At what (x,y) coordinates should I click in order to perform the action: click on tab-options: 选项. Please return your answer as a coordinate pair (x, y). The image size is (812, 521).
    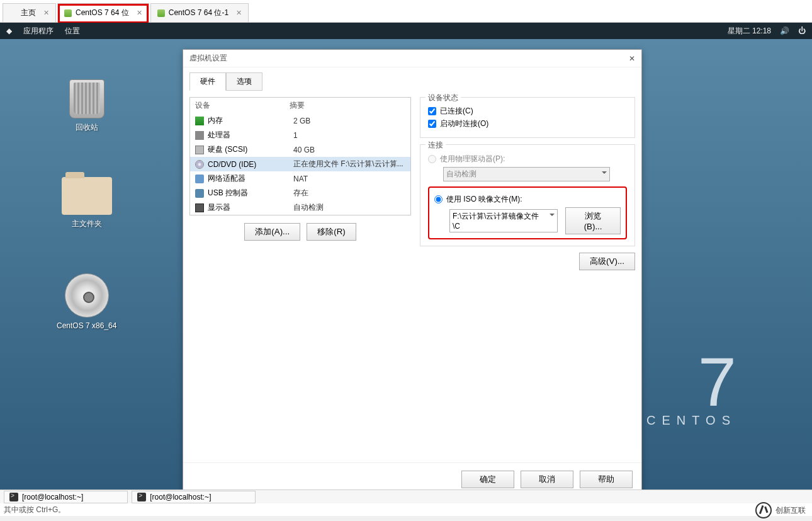
    Looking at the image, I should click on (244, 82).